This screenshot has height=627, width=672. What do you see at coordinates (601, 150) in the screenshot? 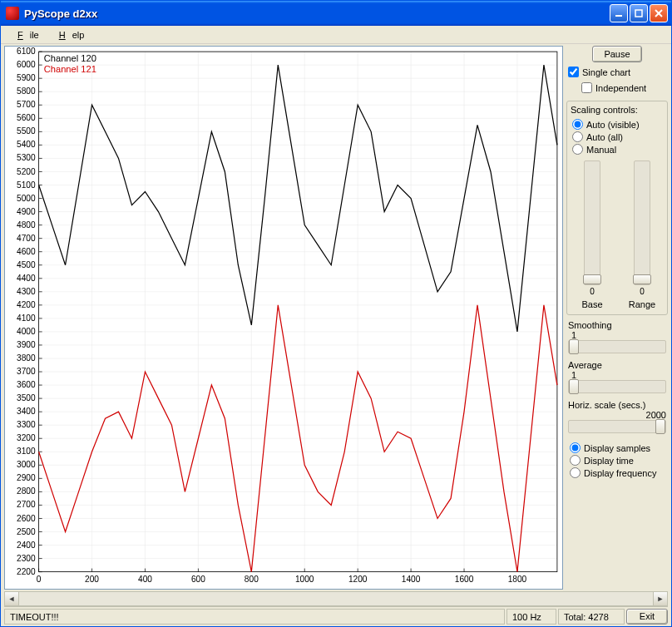
I see `scaling-manual-label: Manual` at bounding box center [601, 150].